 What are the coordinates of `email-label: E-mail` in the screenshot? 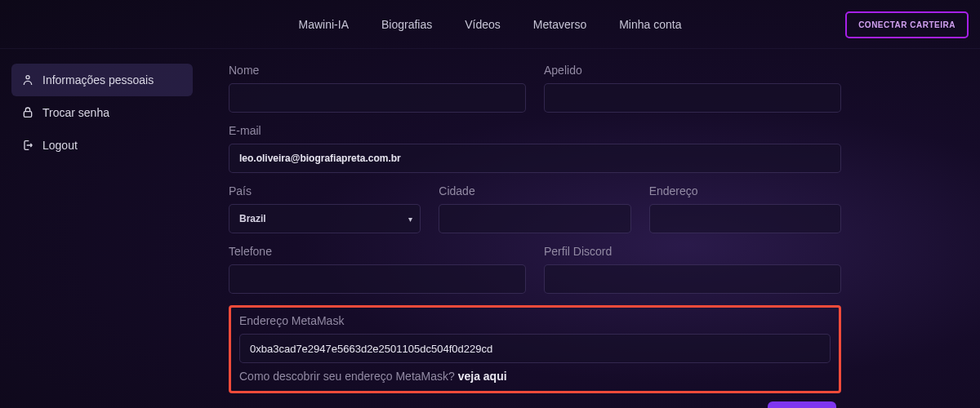 It's located at (535, 131).